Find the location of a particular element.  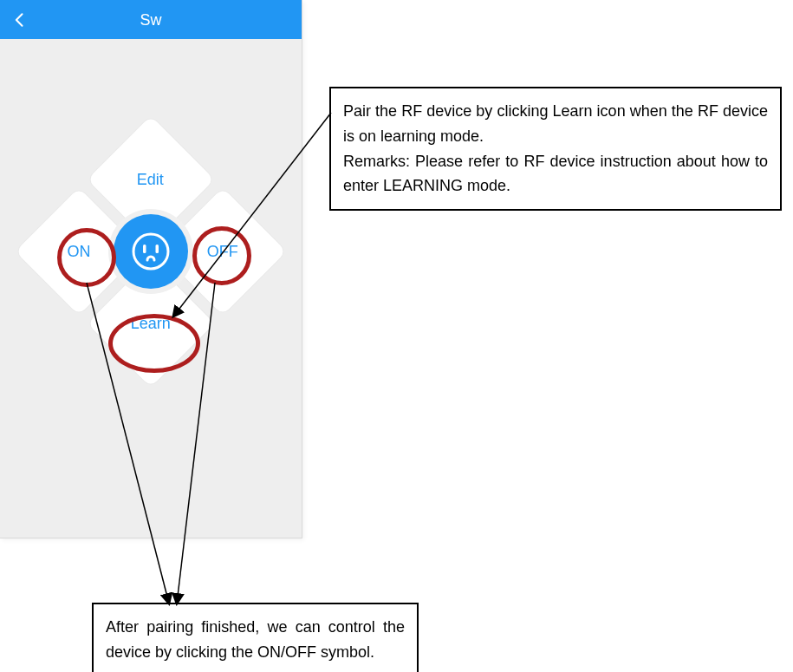

back-icon is located at coordinates (19, 19).